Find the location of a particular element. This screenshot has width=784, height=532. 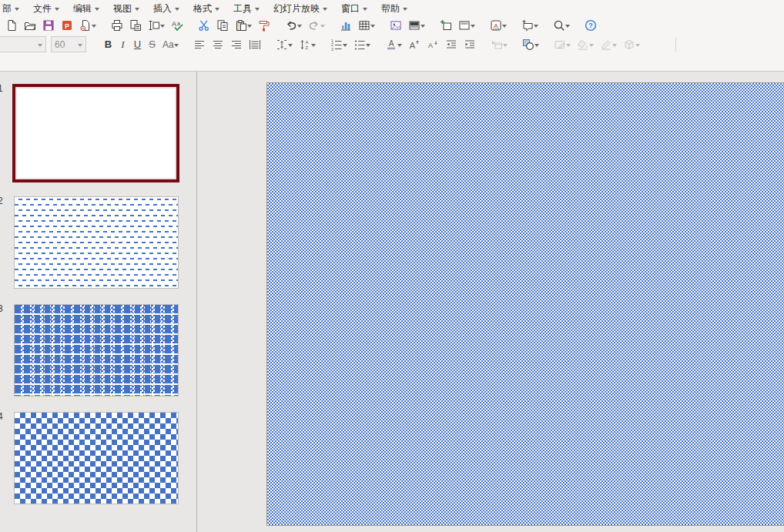

new-slide-button is located at coordinates (446, 25).